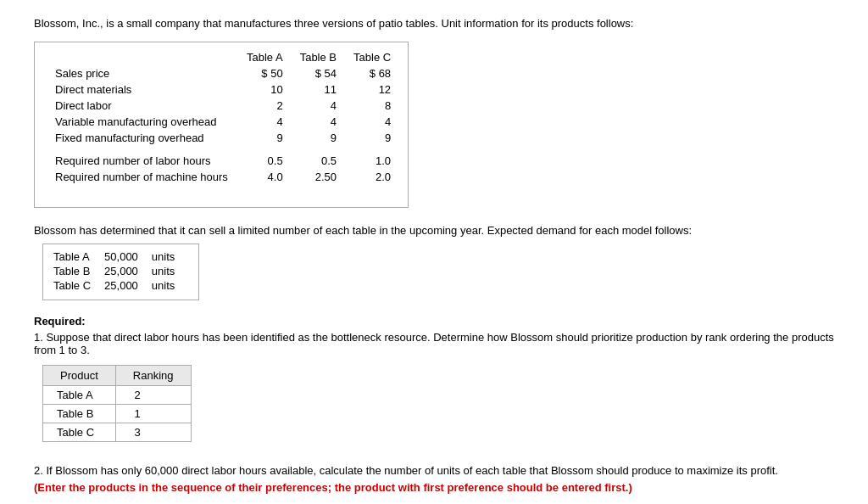  I want to click on table-row: Fixed manufacturing overhead 9 9 9, so click(225, 137).